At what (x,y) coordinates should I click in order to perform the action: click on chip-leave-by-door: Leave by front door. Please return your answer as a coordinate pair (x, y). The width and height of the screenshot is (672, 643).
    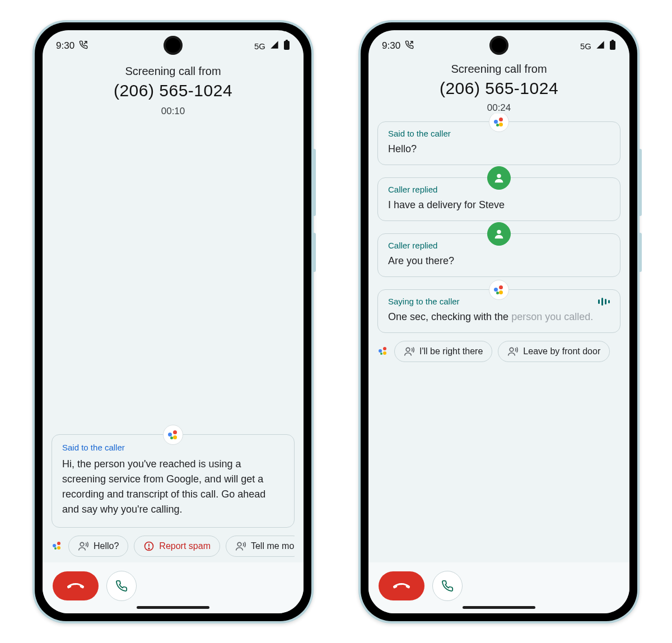
    Looking at the image, I should click on (554, 351).